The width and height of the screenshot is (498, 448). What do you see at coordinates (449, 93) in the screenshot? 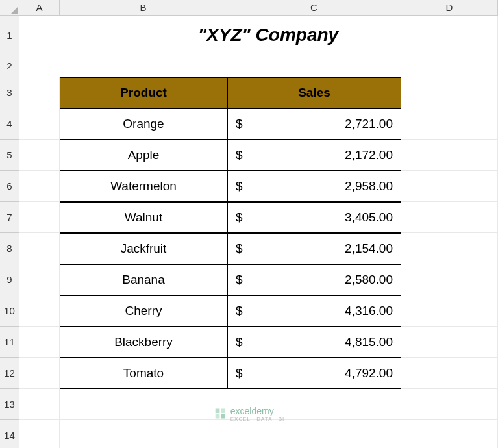
I see `cell-d3` at bounding box center [449, 93].